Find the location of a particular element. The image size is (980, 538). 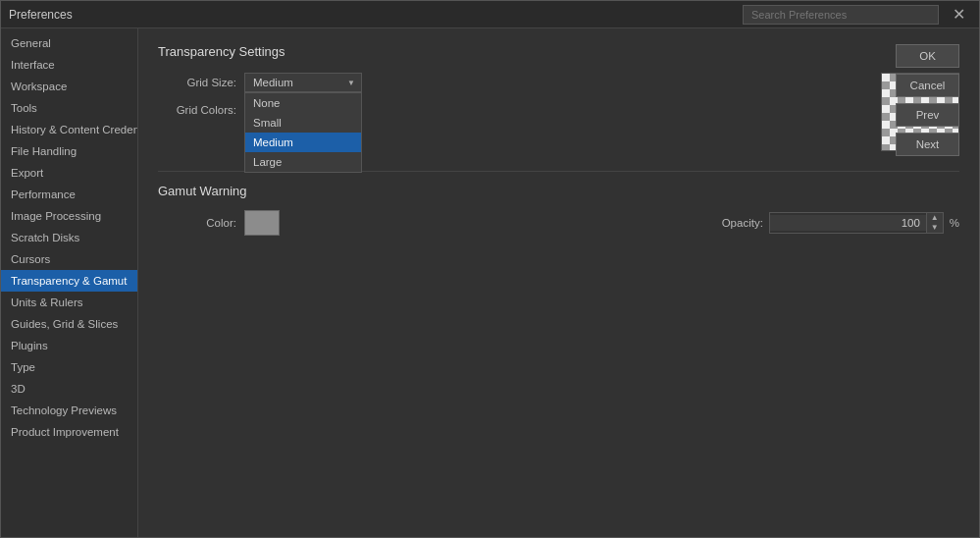

transparency-section-title: Transparency Settings is located at coordinates (559, 51).